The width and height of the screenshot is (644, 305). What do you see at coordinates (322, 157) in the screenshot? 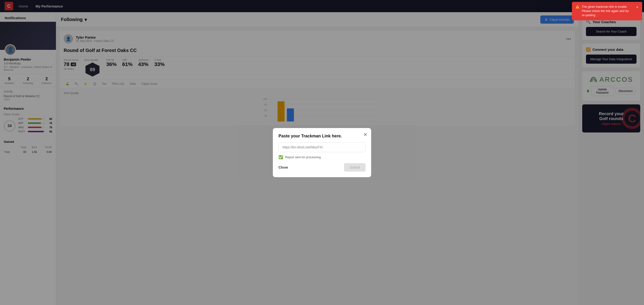
I see `success-message: ✅ Report sent for processing` at bounding box center [322, 157].